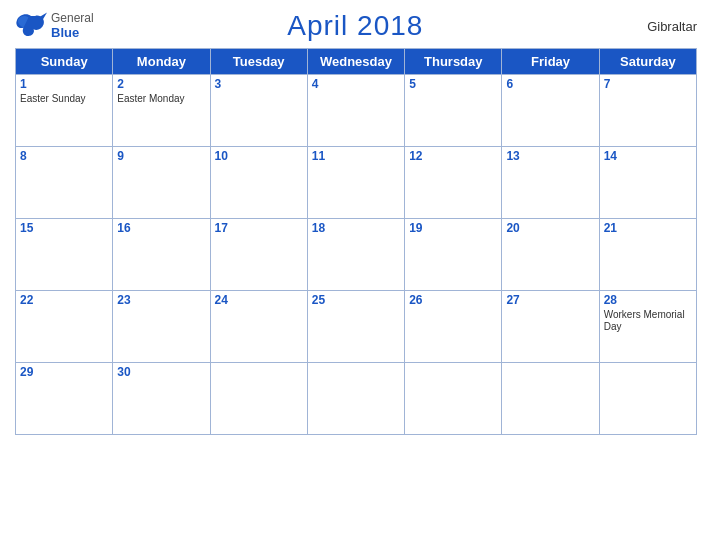  I want to click on day-number: 10, so click(259, 156).